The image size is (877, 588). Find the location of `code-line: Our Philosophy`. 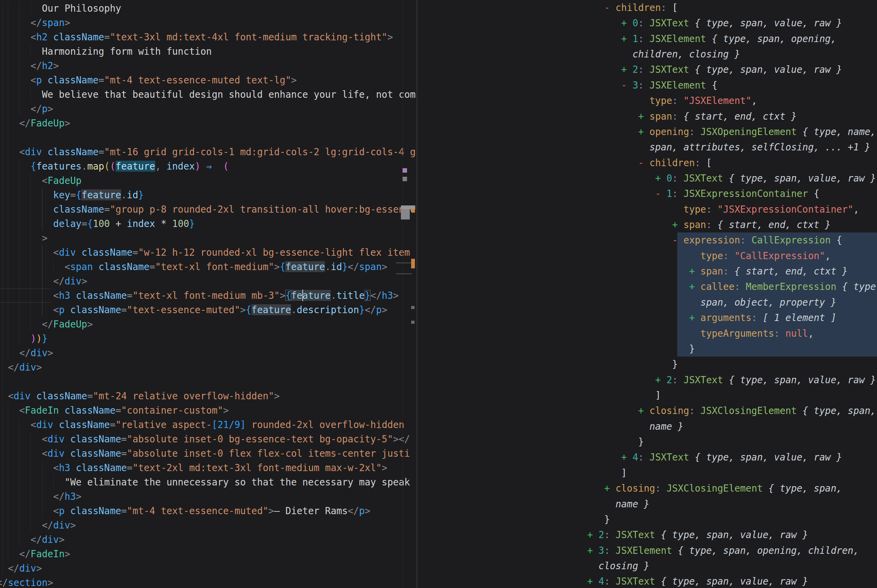

code-line: Our Philosophy is located at coordinates (208, 8).